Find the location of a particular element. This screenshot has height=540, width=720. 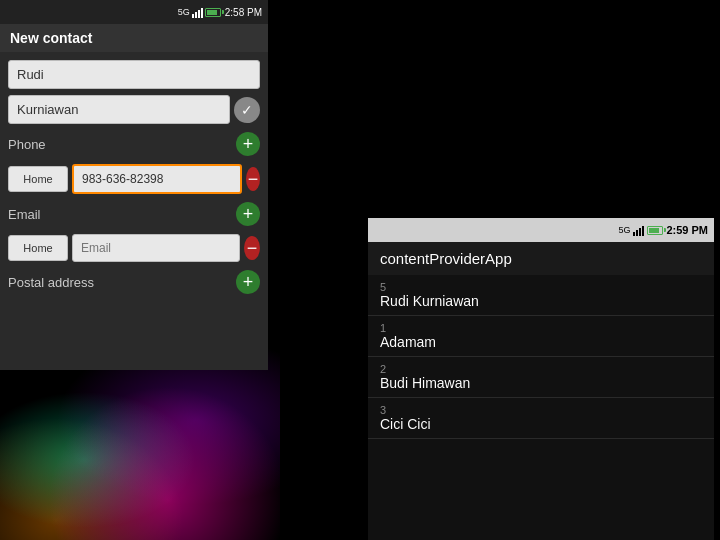

status-bar-left: 5G 2:58 PM is located at coordinates (134, 12).